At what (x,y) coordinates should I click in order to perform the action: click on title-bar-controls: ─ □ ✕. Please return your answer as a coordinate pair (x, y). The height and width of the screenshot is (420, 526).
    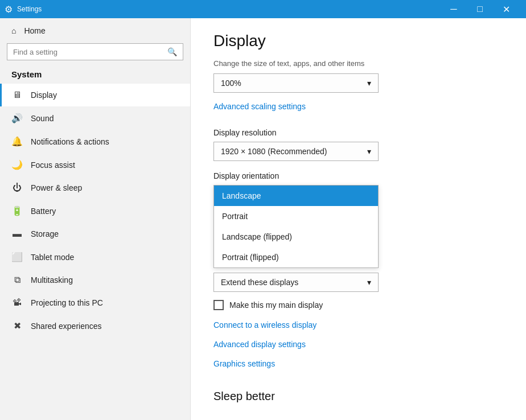
    Looking at the image, I should click on (480, 9).